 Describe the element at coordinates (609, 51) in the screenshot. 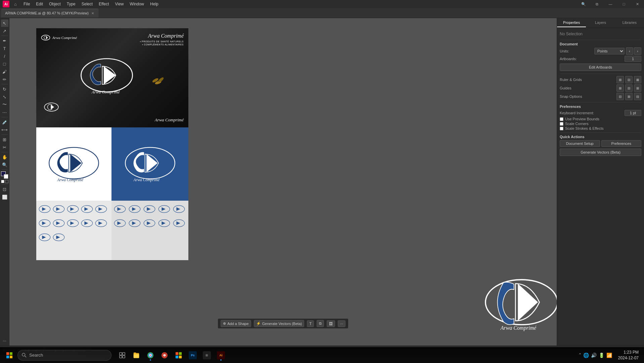

I see `units-select: Points Pixels Inches Millimeters` at that location.